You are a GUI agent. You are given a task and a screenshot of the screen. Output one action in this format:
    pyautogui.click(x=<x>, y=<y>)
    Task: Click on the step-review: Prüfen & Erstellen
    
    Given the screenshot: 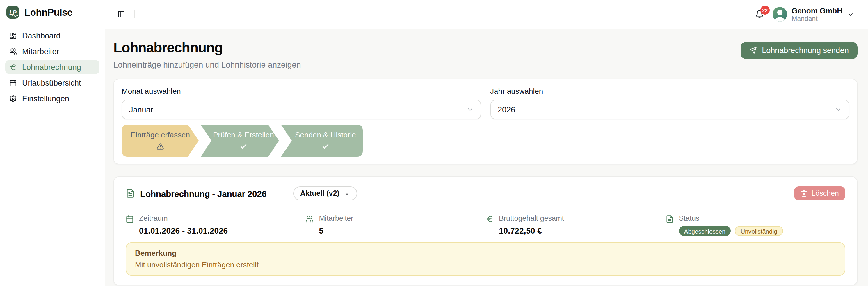 What is the action you would take?
    pyautogui.click(x=240, y=141)
    